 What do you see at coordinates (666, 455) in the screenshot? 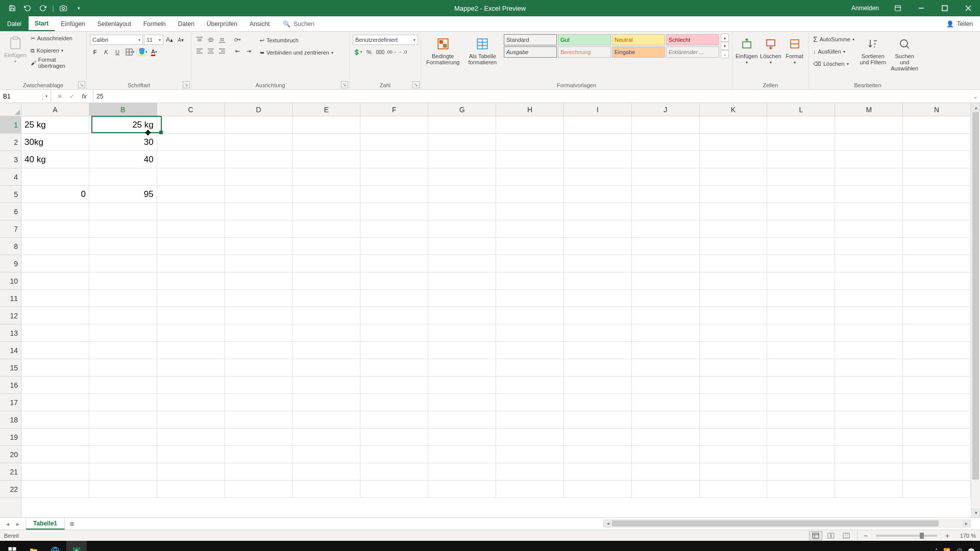
I see `cell-J20` at bounding box center [666, 455].